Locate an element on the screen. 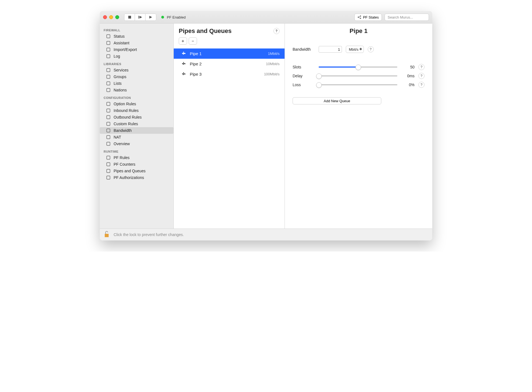  sidebar-item-pf-authorizations: PF Authorizations is located at coordinates (137, 178).